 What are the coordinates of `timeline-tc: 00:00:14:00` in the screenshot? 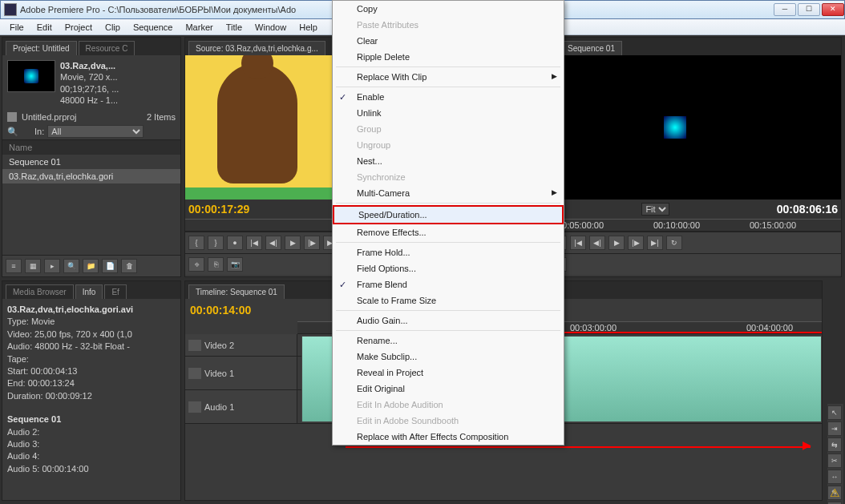 It's located at (220, 310).